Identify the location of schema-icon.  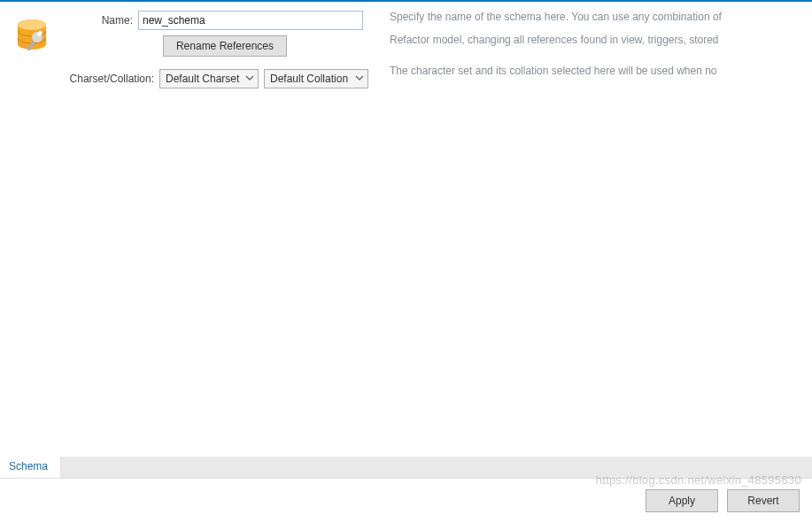
(35, 37).